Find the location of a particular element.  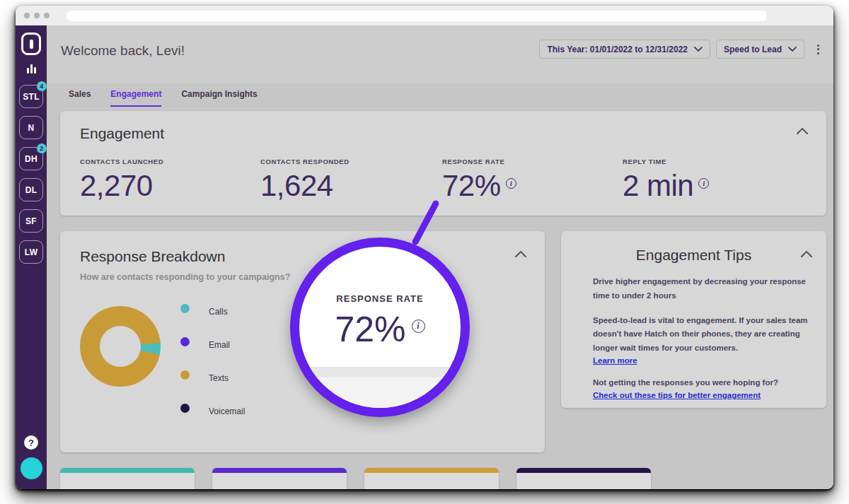

notification-badge: 2 is located at coordinates (42, 148).